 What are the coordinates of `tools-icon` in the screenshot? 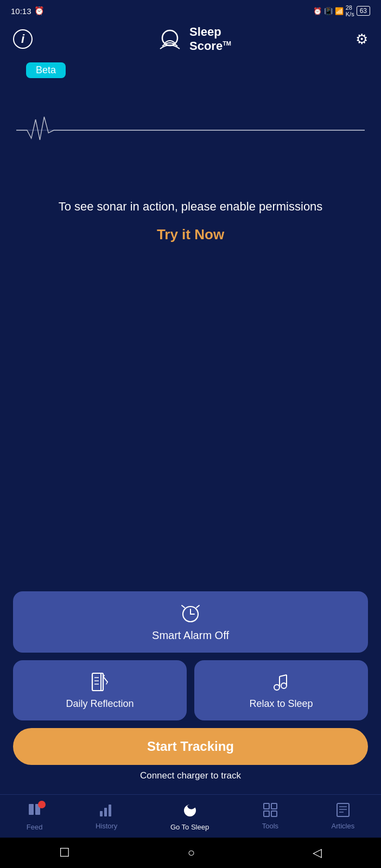 It's located at (270, 811).